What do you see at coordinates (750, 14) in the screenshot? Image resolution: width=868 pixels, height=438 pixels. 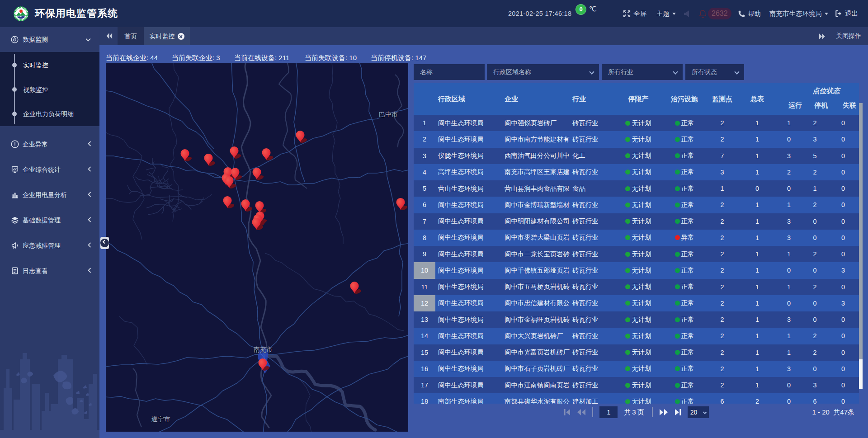 I see `help-button: 帮助` at bounding box center [750, 14].